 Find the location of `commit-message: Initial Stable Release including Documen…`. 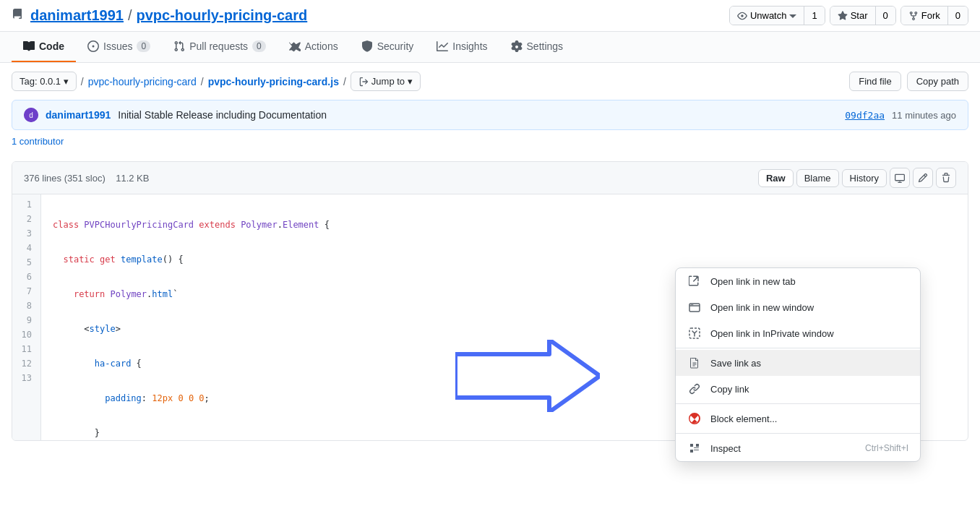

commit-message: Initial Stable Release including Documen… is located at coordinates (223, 115).